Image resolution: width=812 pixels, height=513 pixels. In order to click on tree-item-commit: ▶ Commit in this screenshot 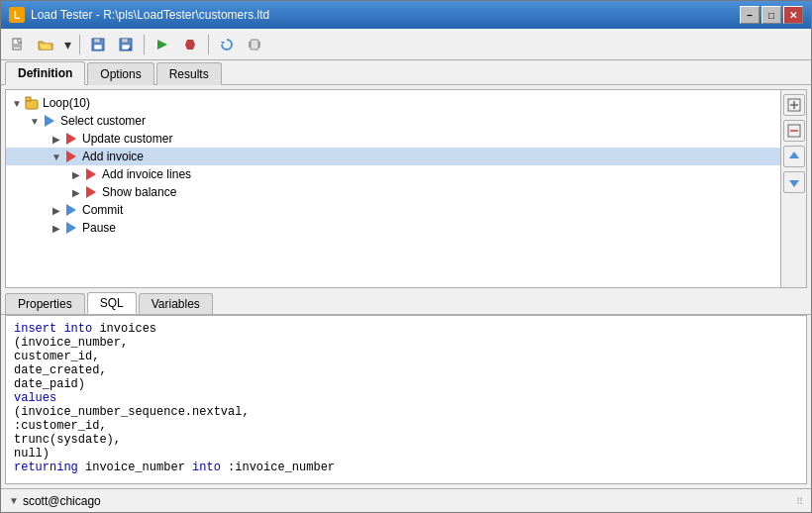, I will do `click(393, 210)`.